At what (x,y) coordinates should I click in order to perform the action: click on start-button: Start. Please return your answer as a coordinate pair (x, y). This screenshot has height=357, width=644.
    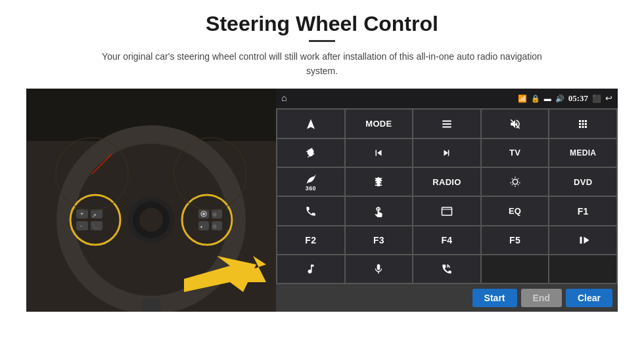
    Looking at the image, I should click on (495, 298).